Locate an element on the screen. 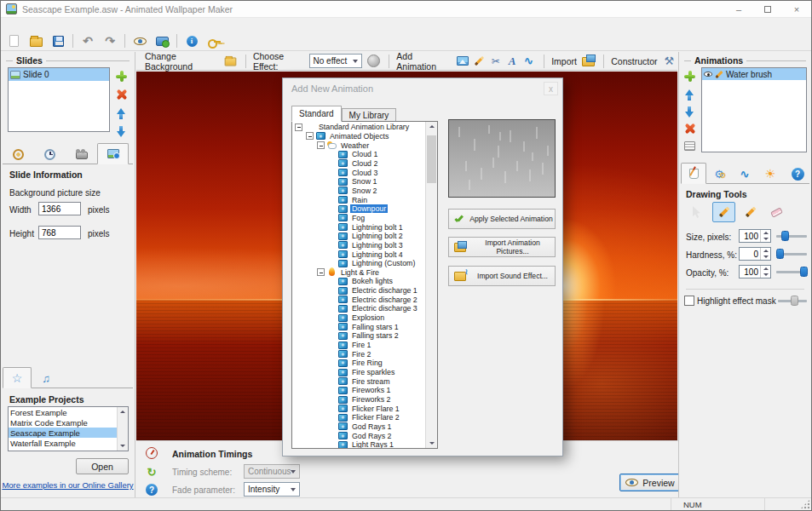 This screenshot has width=812, height=511. tab-music: ♫ is located at coordinates (46, 378).